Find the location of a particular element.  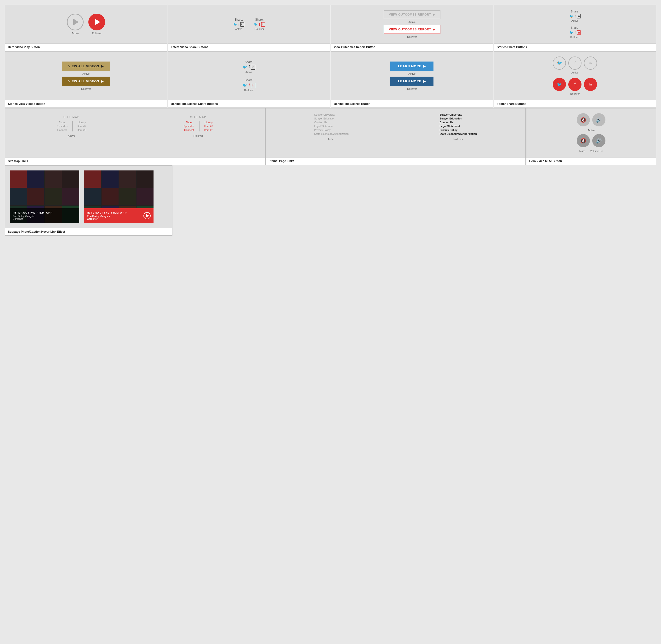

sitemap-link-episodes-rollover: Episodes is located at coordinates (189, 126).